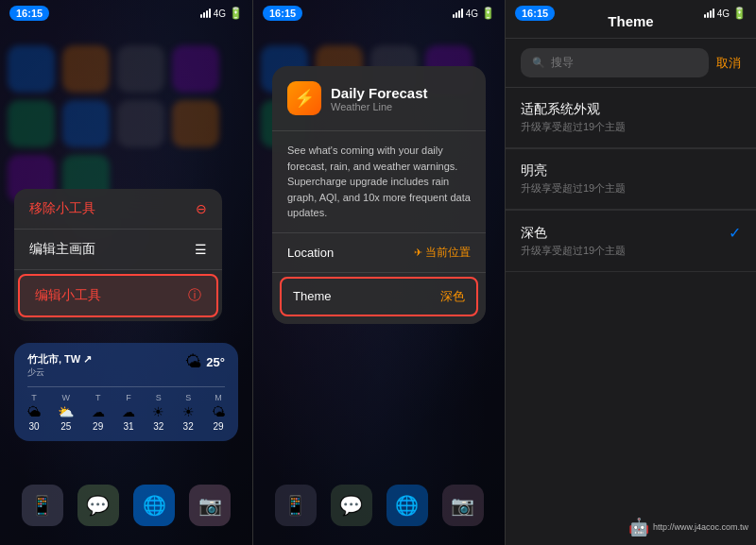 The height and width of the screenshot is (545, 756). I want to click on theme-option-light: 明亮 升级享受超过19个主题, so click(631, 179).